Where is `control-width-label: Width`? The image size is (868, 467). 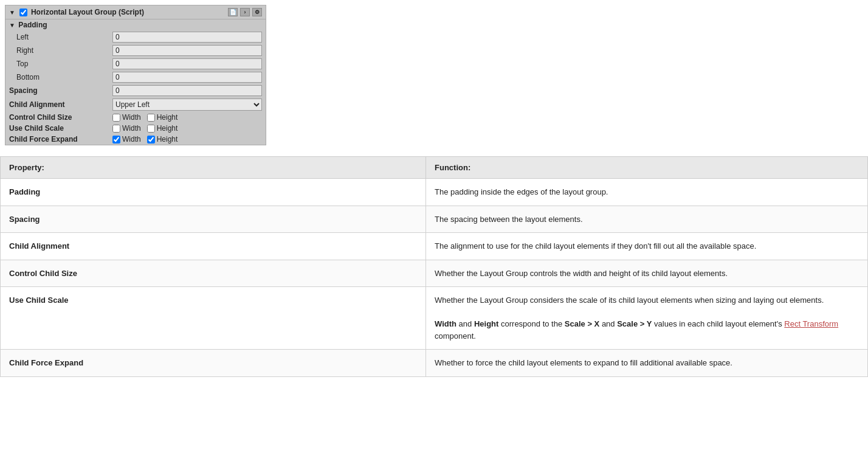 control-width-label: Width is located at coordinates (131, 117).